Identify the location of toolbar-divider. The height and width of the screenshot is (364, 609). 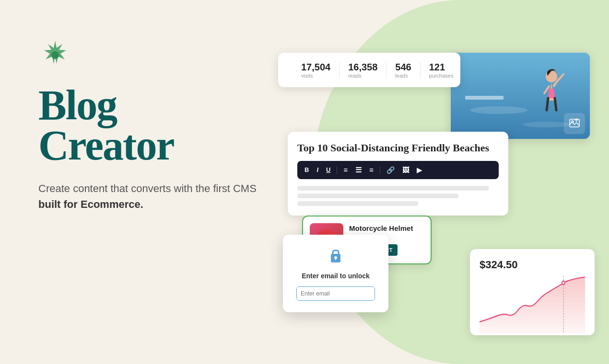
(337, 170).